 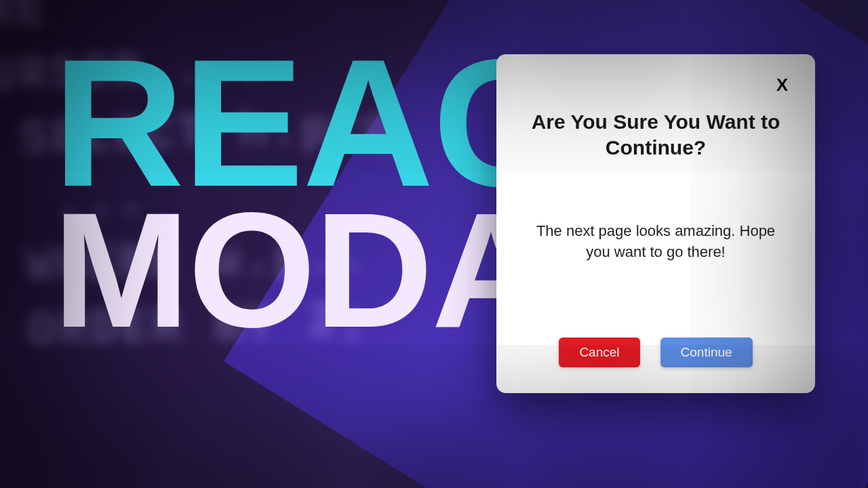 I want to click on modal-body-text: The next page looks amazing. Hope you wa…, so click(x=656, y=242).